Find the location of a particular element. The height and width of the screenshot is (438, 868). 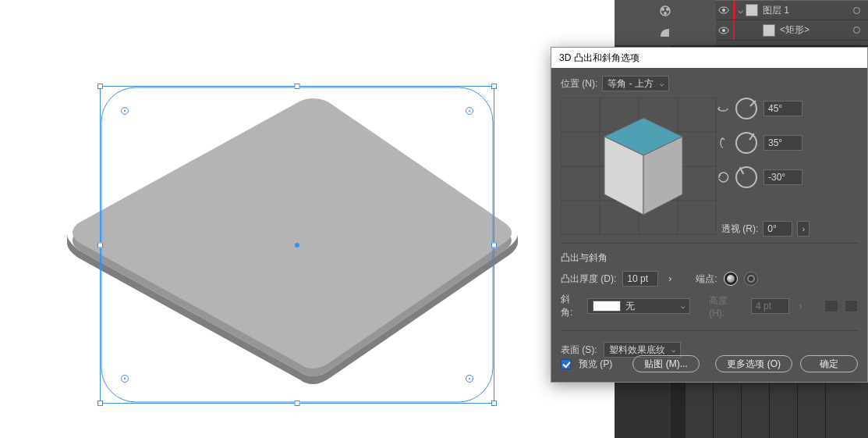

position-label: 位置 (N): is located at coordinates (579, 84).